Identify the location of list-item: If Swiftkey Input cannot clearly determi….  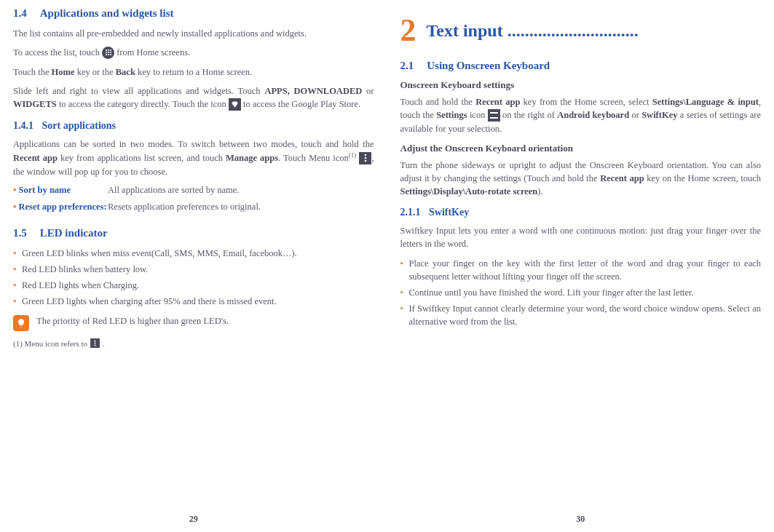
(581, 315).